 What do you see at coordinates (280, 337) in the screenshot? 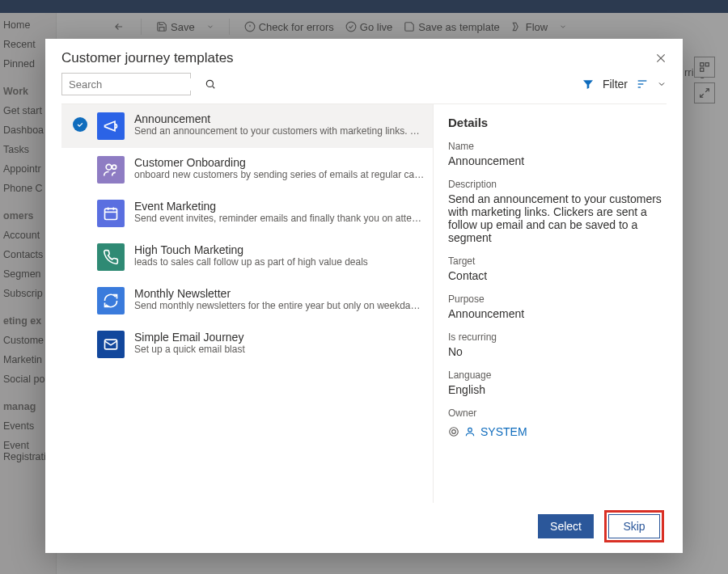
I see `template-title: Simple Email Journey` at bounding box center [280, 337].